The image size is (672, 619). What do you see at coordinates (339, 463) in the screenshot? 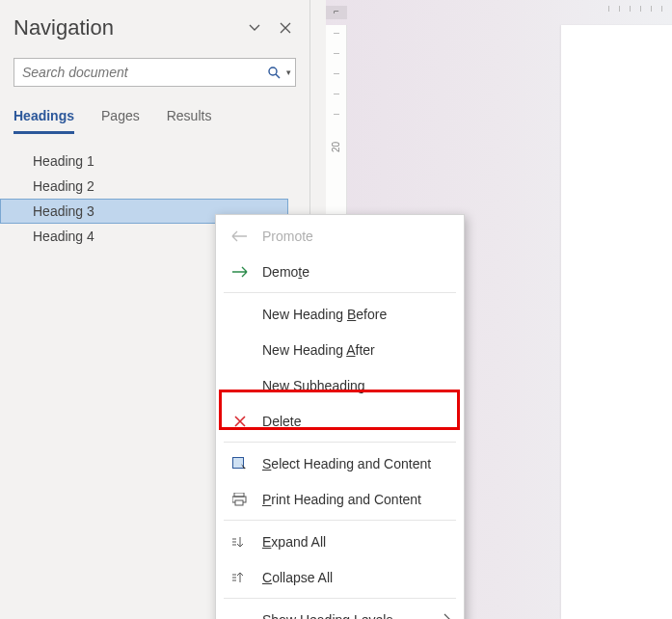
I see `ctx-select: Select Heading and Content` at bounding box center [339, 463].